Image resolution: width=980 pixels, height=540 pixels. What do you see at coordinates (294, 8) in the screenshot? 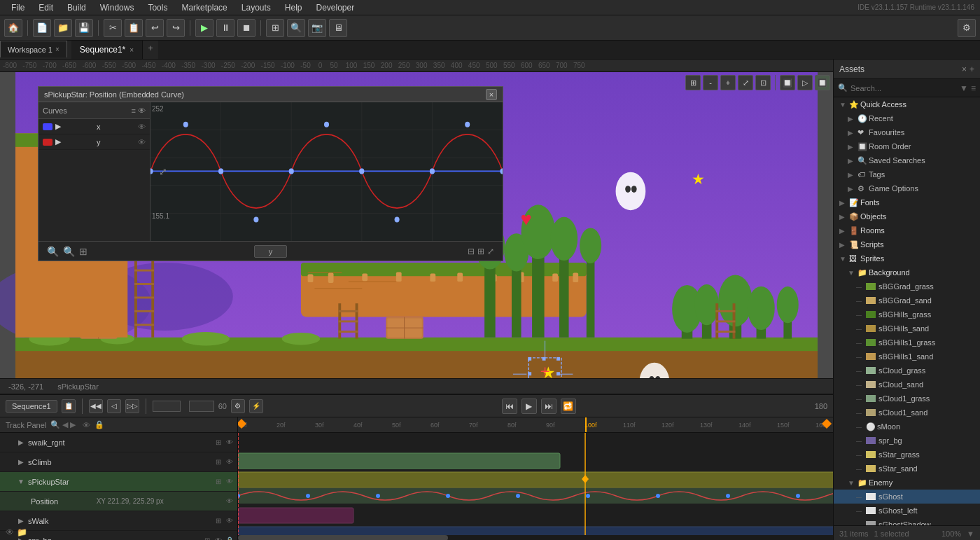
I see `menu-help: Help` at bounding box center [294, 8].